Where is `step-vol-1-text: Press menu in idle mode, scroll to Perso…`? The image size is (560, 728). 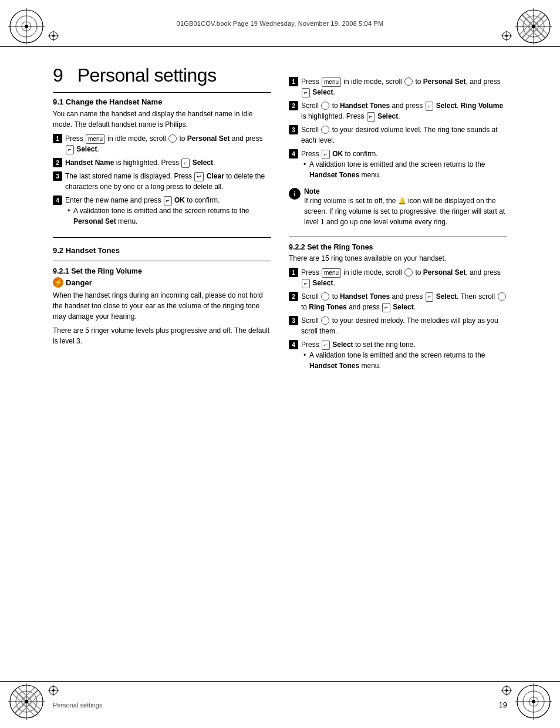 step-vol-1-text: Press menu in idle mode, scroll to Perso… is located at coordinates (404, 87).